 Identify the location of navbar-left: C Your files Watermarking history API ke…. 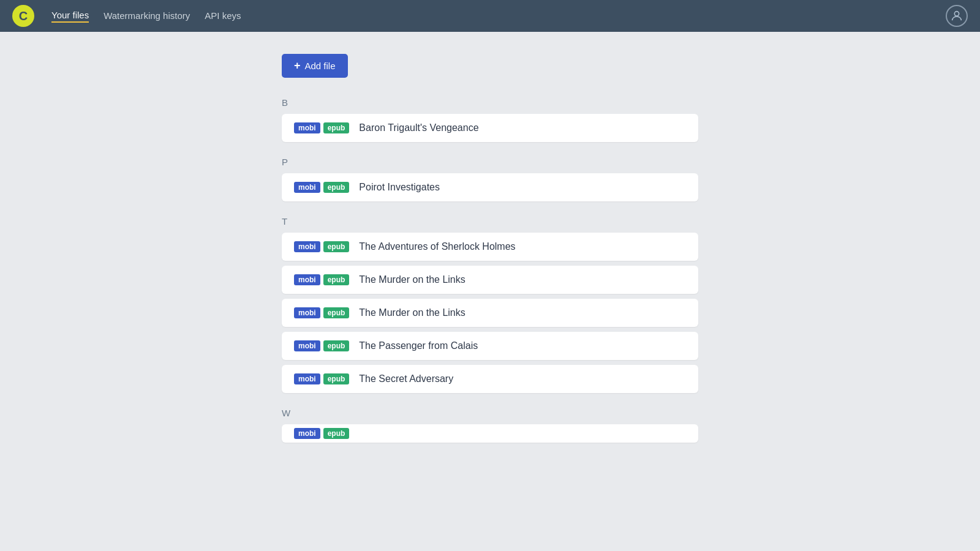
(127, 16).